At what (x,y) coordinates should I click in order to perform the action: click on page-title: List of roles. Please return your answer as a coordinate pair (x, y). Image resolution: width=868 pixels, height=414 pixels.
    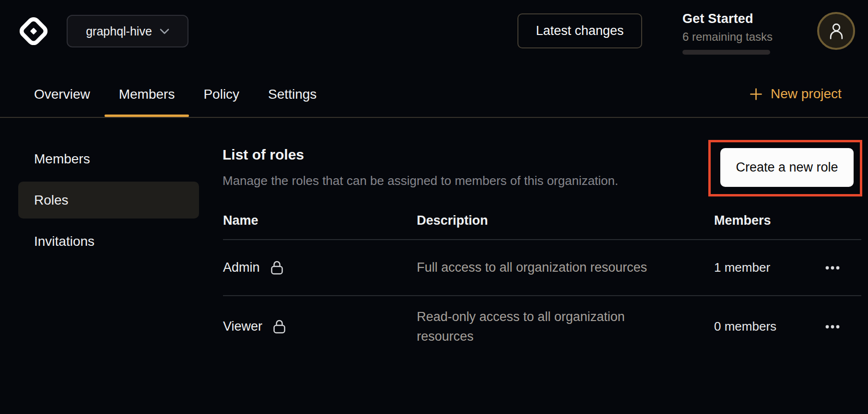
    Looking at the image, I should click on (263, 155).